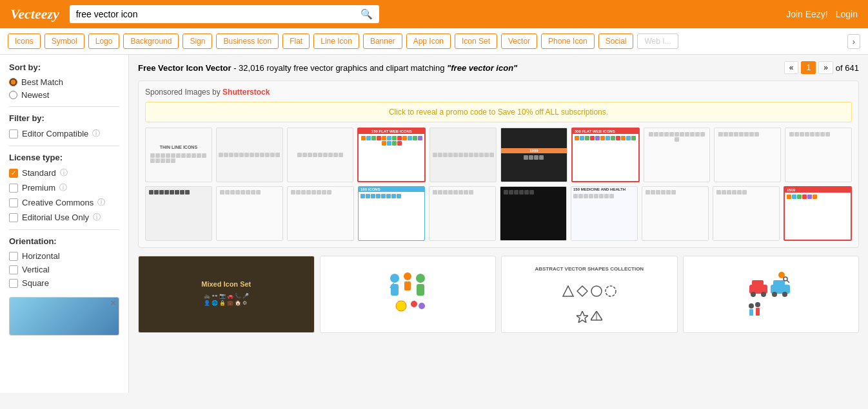 The height and width of the screenshot is (409, 868). I want to click on creative-commons-checkbox, so click(14, 203).